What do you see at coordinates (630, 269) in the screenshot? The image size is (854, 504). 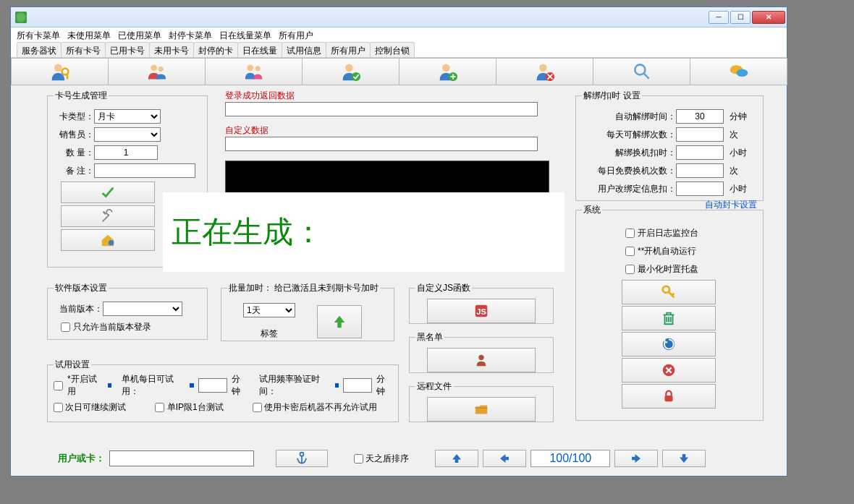 I see `tray-check` at bounding box center [630, 269].